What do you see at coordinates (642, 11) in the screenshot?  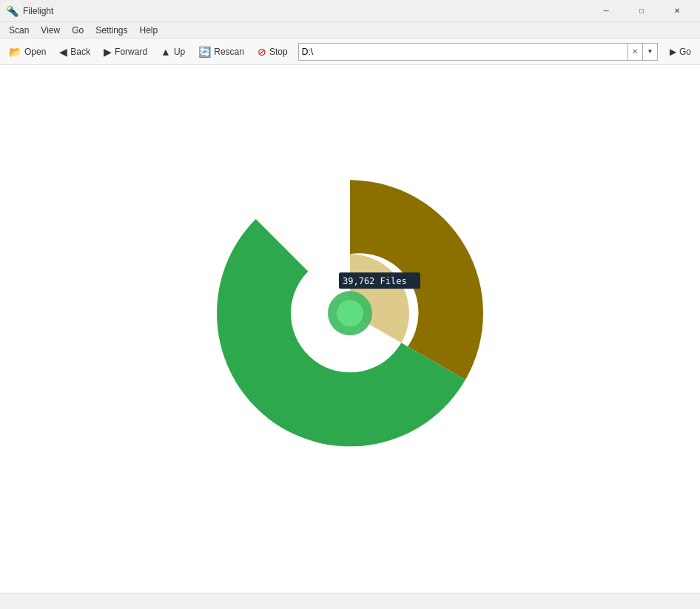 I see `title-bar-buttons: ─ □ ✕` at bounding box center [642, 11].